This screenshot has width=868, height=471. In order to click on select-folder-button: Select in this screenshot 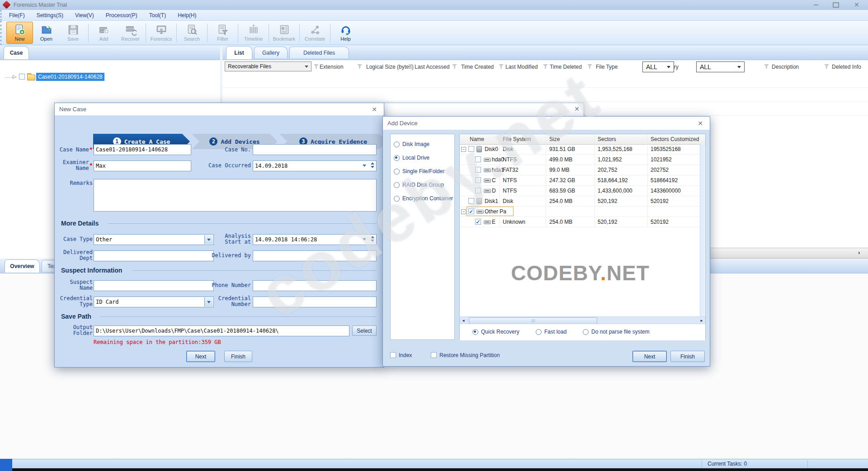, I will do `click(364, 331)`.